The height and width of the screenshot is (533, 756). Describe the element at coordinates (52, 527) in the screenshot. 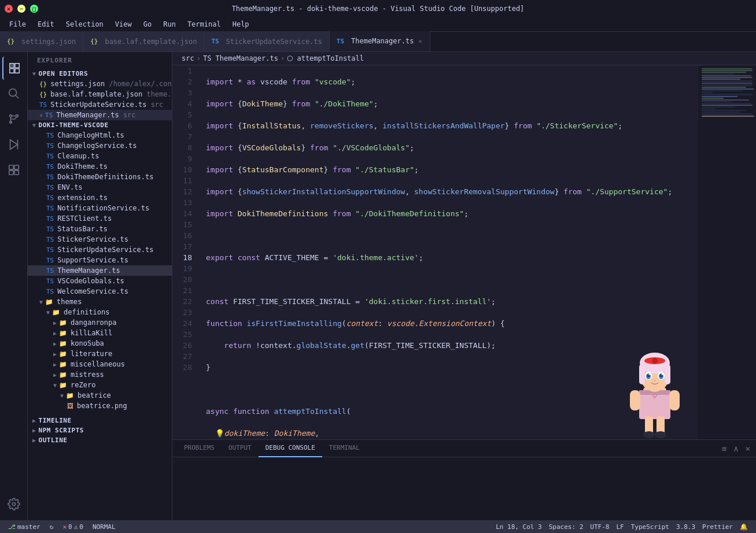

I see `status-sync: ↻` at that location.